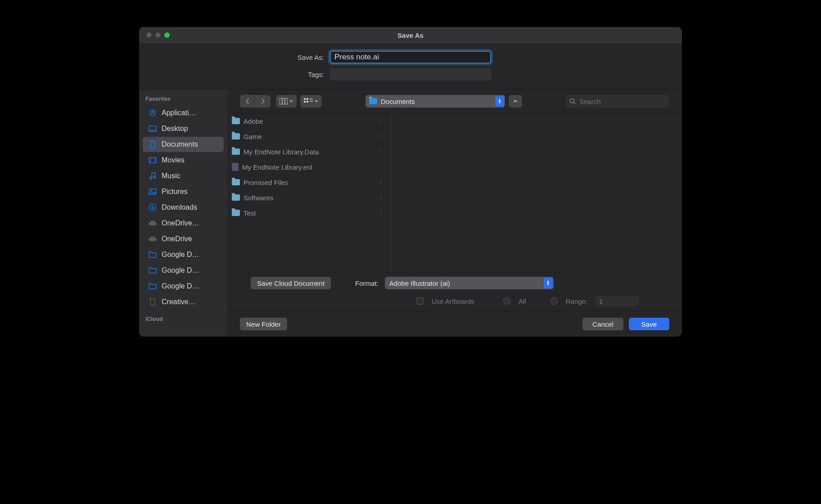 The image size is (821, 504). Describe the element at coordinates (410, 35) in the screenshot. I see `window-title: Save As` at that location.